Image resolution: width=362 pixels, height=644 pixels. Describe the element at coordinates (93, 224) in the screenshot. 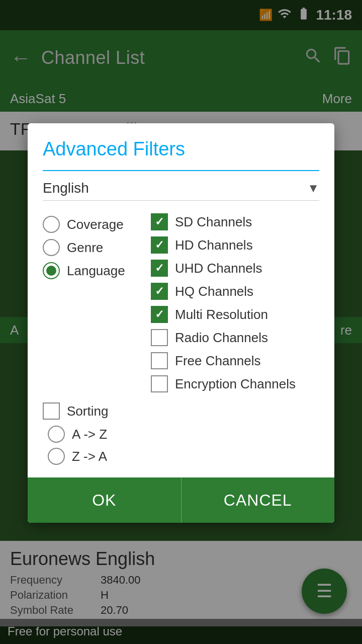

I see `radio-coverage: Coverage` at that location.